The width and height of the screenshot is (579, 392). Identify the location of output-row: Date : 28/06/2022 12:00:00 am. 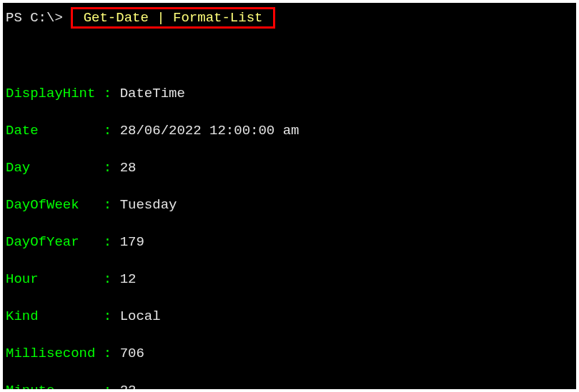
(290, 131).